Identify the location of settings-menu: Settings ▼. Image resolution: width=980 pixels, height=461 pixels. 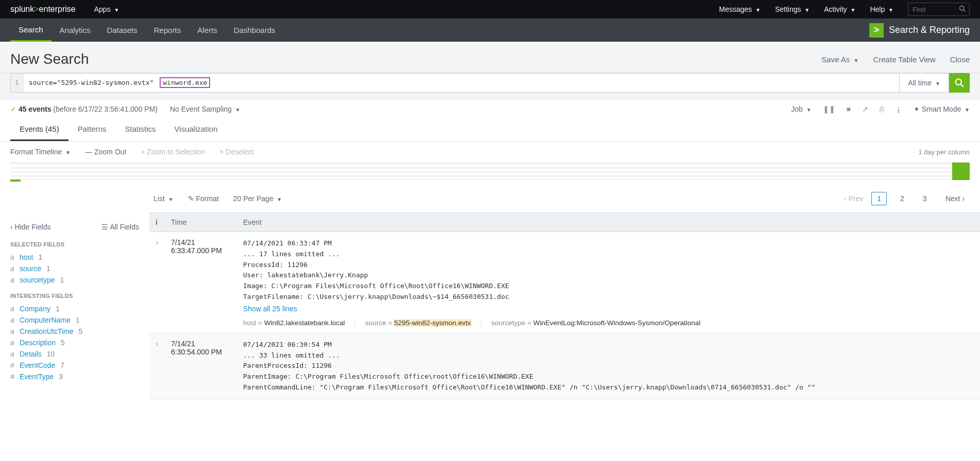
(792, 9).